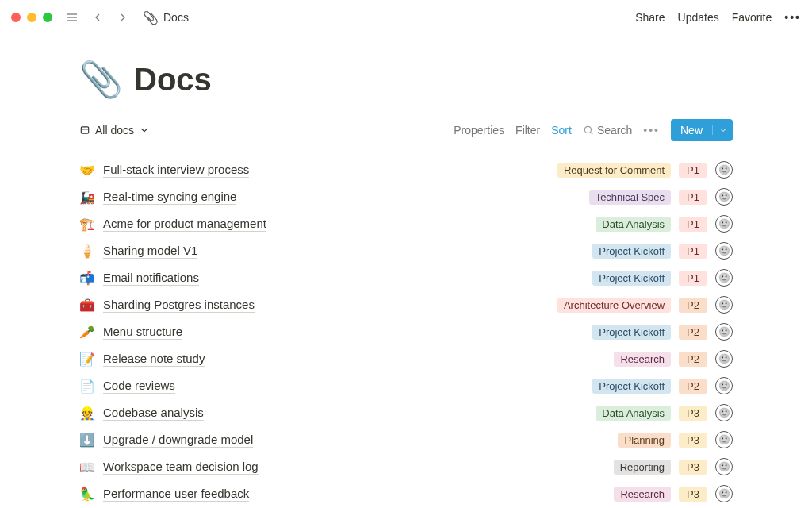  I want to click on doc-title: Performance user feedback, so click(176, 494).